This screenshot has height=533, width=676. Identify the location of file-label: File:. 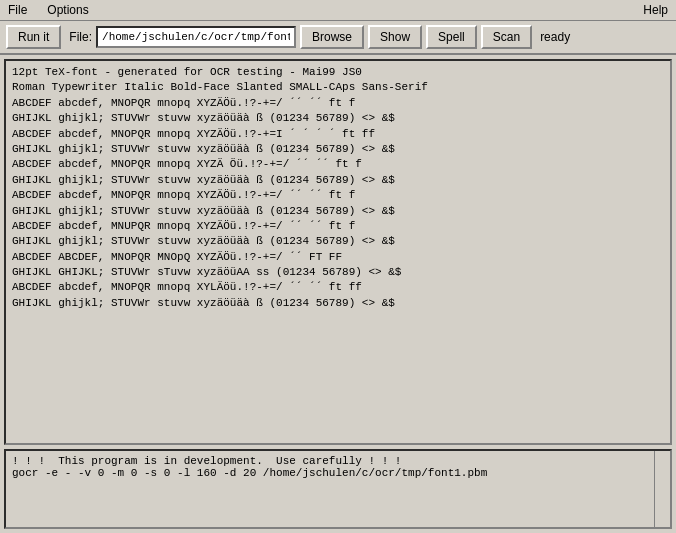
(80, 37).